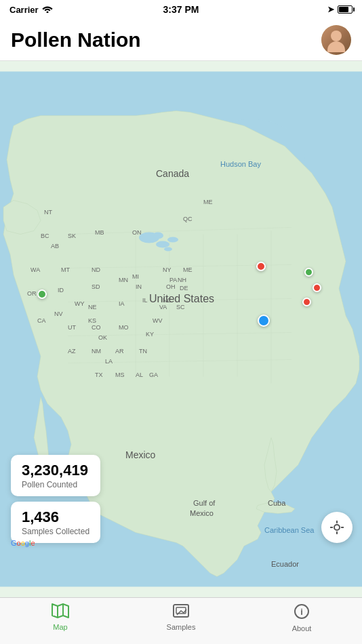 The image size is (362, 644). What do you see at coordinates (167, 270) in the screenshot?
I see `svg-text: NY` at bounding box center [167, 270].